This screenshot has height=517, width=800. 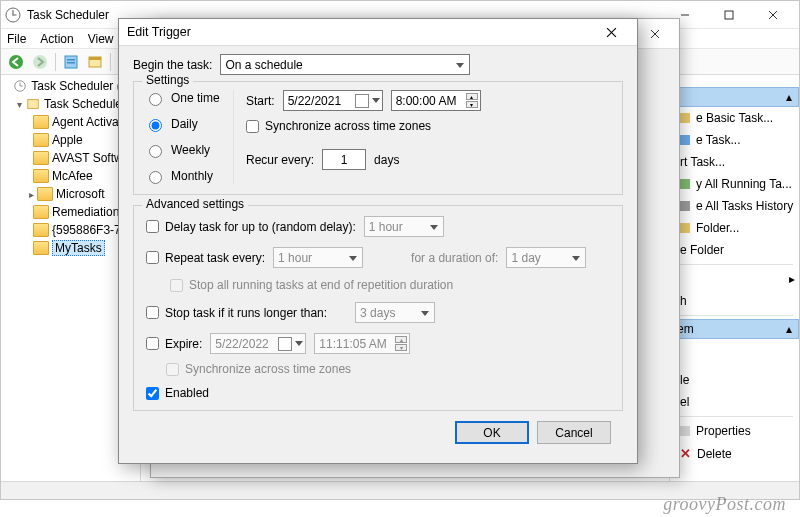 I want to click on recur-days-input: 1, so click(x=344, y=160).